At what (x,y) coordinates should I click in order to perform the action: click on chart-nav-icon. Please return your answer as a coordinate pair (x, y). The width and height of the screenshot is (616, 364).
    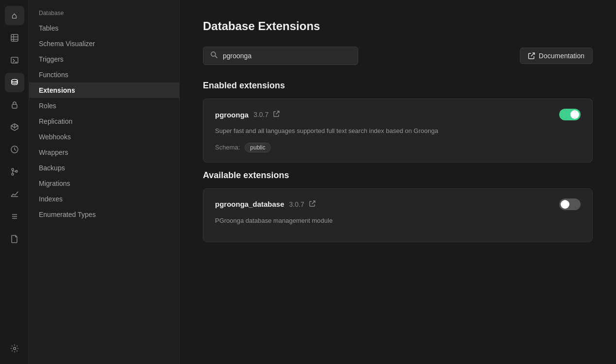
    Looking at the image, I should click on (15, 194).